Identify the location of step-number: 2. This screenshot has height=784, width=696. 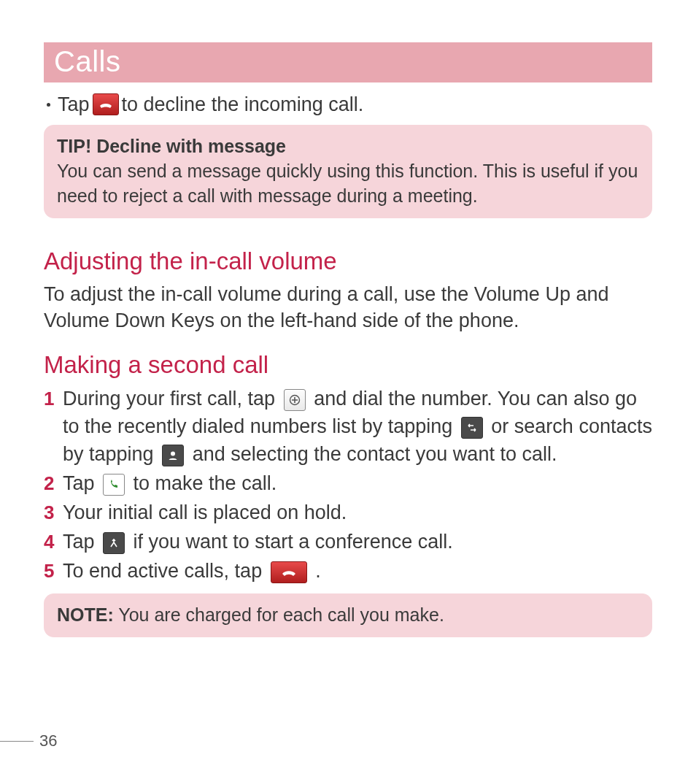
(53, 483).